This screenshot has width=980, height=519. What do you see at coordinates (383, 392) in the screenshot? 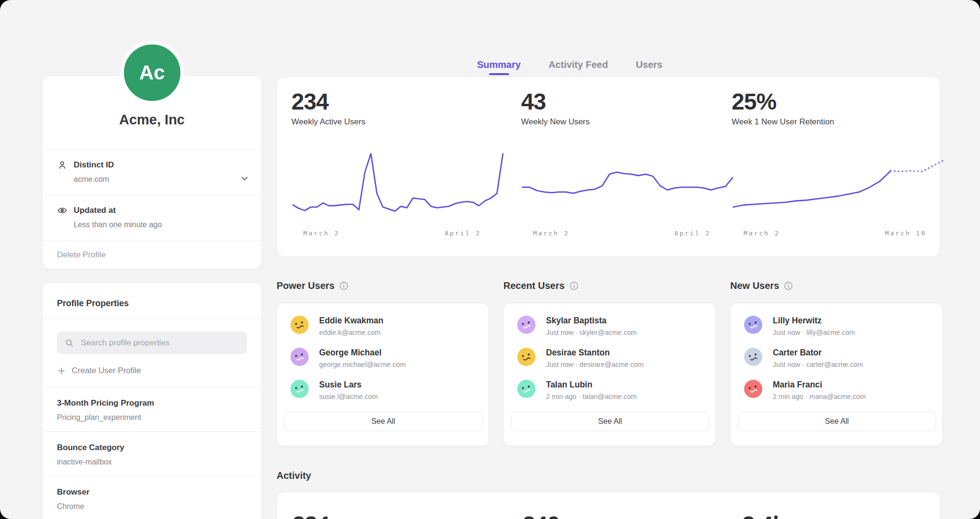
I see `user-list-item: Susie Larssusie.l@acme.com` at bounding box center [383, 392].